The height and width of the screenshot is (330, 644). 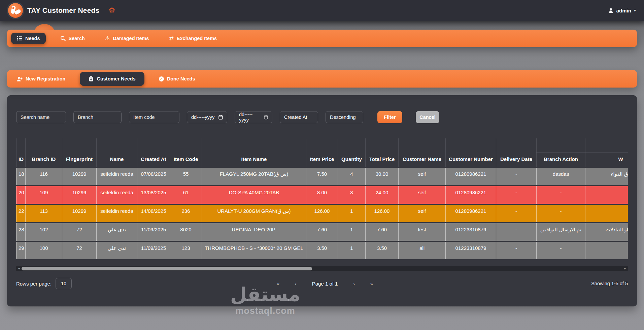 I want to click on table-cell: 01280986221, so click(x=471, y=213).